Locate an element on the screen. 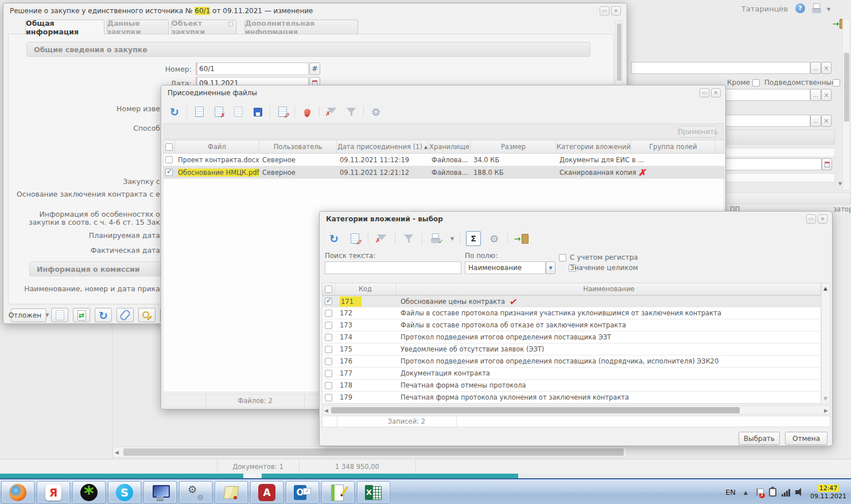 Image resolution: width=851 pixels, height=504 pixels. files-table-row: Проект контракта.docxСеверное09.11.2021 … is located at coordinates (444, 160).